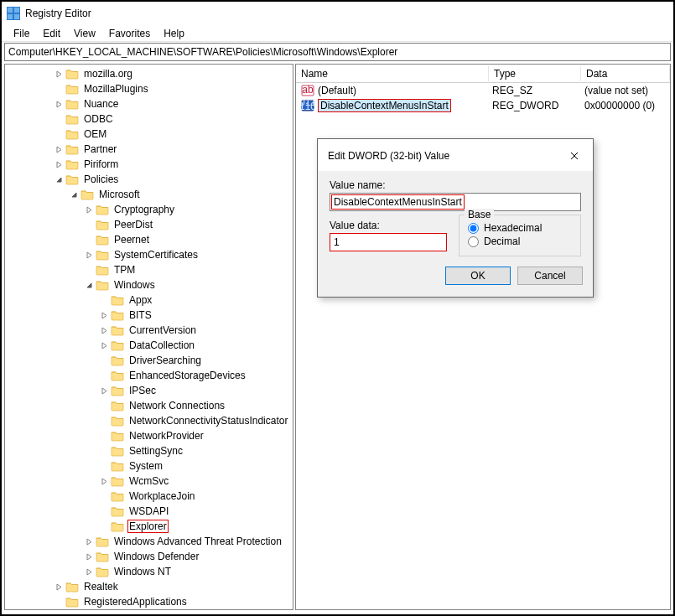  I want to click on menu-view: View, so click(85, 34).